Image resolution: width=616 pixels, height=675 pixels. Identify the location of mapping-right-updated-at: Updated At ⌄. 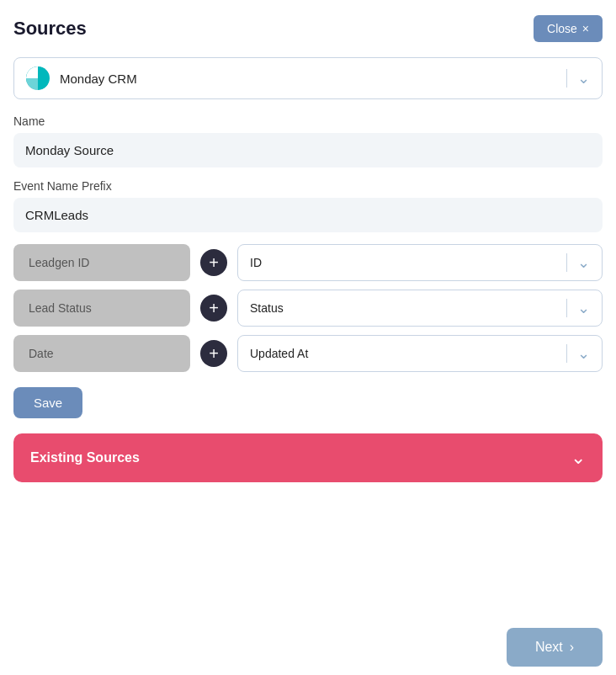
(420, 353).